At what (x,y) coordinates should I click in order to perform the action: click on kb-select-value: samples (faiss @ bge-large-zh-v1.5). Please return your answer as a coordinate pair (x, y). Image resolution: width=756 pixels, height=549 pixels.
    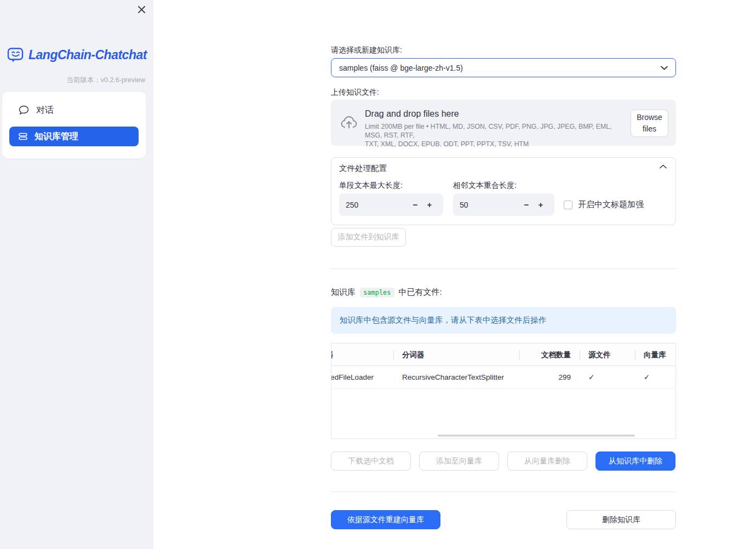
    Looking at the image, I should click on (500, 68).